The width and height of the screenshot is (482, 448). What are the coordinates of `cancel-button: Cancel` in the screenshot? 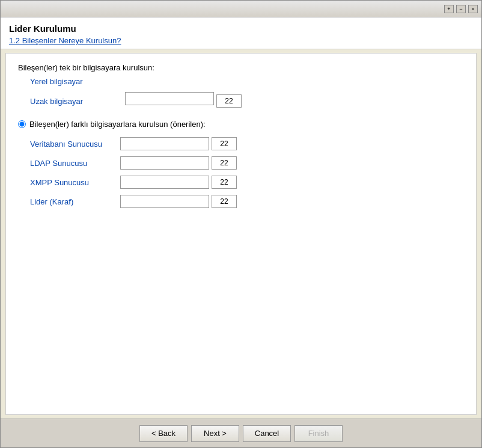 It's located at (267, 434).